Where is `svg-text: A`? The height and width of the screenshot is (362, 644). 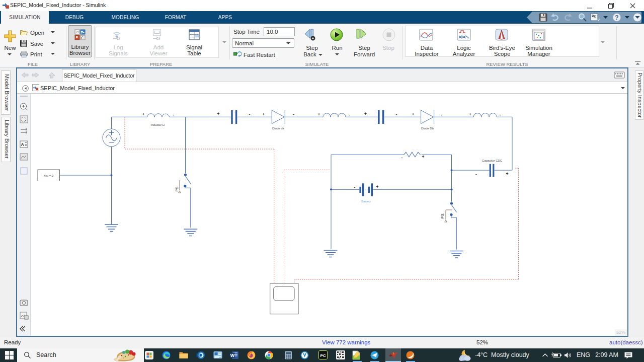
svg-text: A is located at coordinates (23, 144).